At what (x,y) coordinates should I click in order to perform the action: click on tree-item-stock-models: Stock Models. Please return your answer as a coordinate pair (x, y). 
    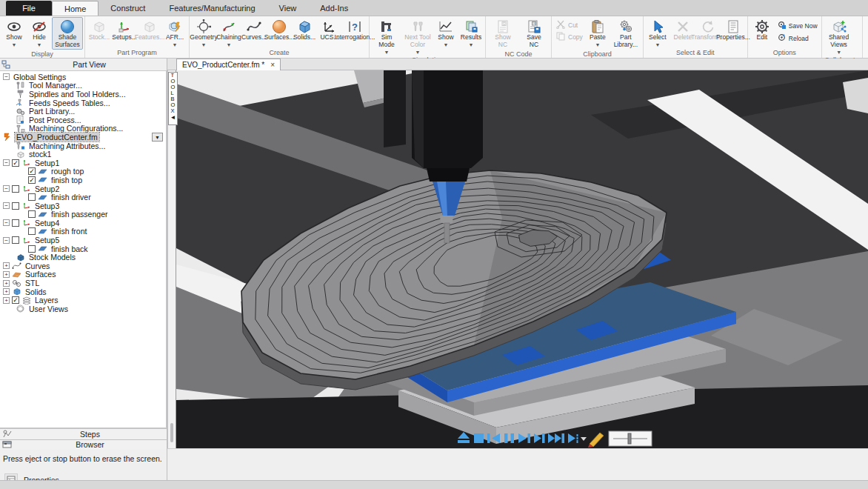
    Looking at the image, I should click on (83, 257).